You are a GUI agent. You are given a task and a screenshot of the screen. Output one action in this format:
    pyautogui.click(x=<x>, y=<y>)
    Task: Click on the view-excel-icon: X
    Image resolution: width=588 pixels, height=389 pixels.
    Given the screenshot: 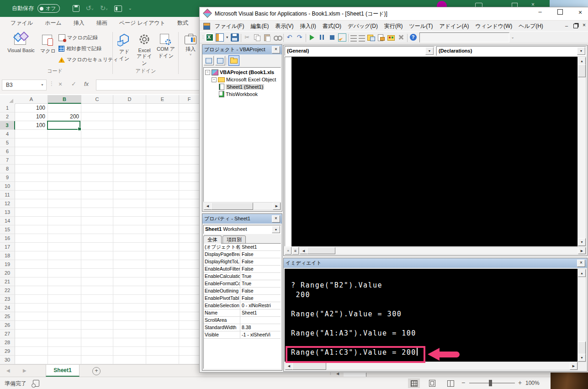 What is the action you would take?
    pyautogui.click(x=210, y=37)
    